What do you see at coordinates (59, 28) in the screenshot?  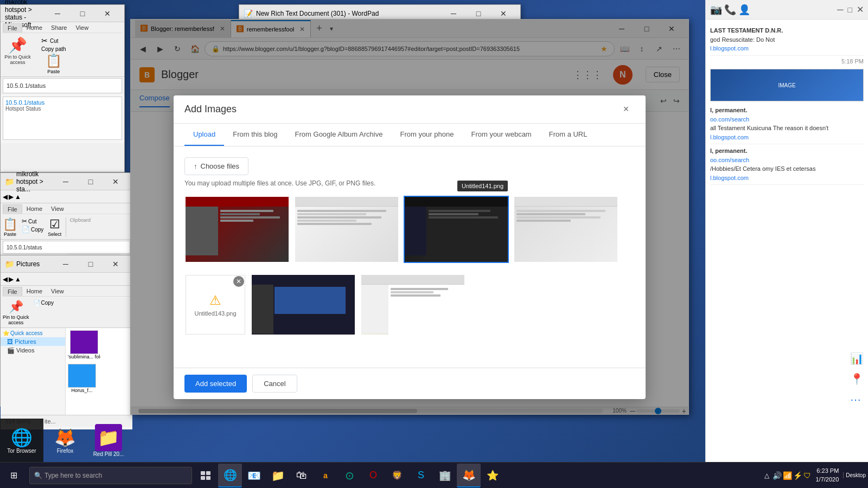 I see `fe1-tab-share: Share` at bounding box center [59, 28].